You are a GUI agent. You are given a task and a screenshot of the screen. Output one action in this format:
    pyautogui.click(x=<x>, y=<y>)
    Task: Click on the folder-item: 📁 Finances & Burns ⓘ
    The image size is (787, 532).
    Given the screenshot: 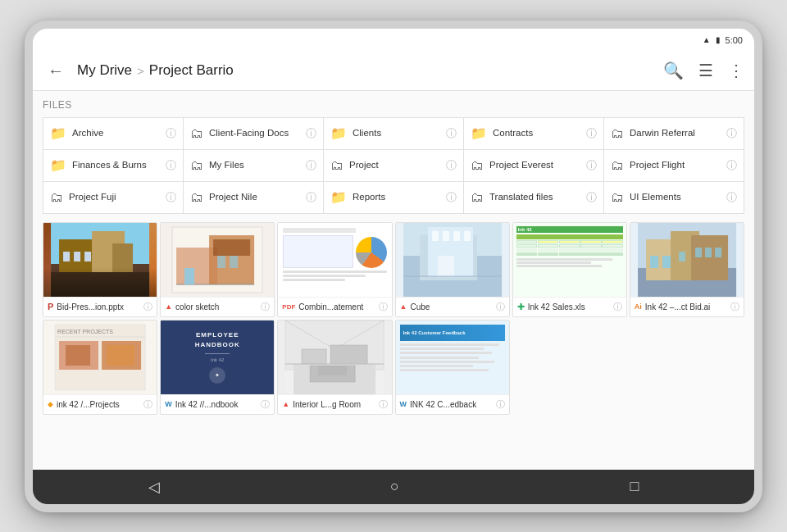 What is the action you would take?
    pyautogui.click(x=113, y=166)
    